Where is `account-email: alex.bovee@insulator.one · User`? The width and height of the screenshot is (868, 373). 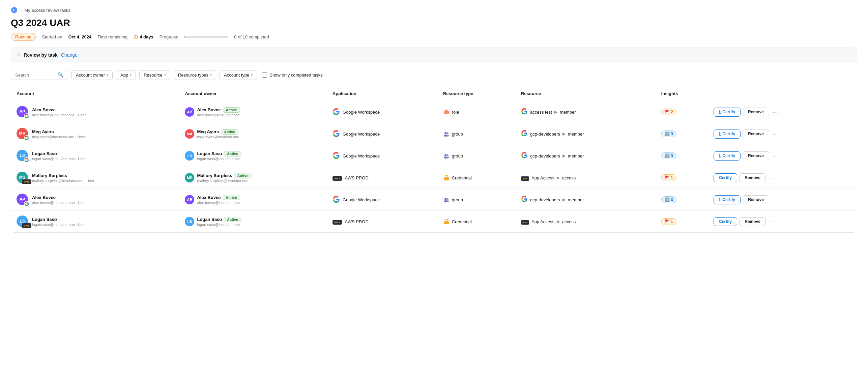 account-email: alex.bovee@insulator.one · User is located at coordinates (59, 203).